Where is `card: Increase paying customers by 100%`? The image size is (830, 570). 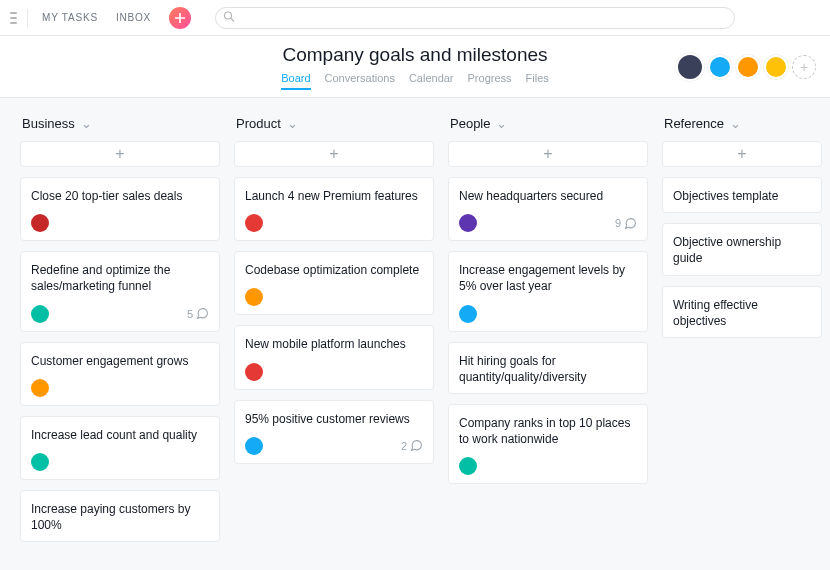 card: Increase paying customers by 100% is located at coordinates (120, 516).